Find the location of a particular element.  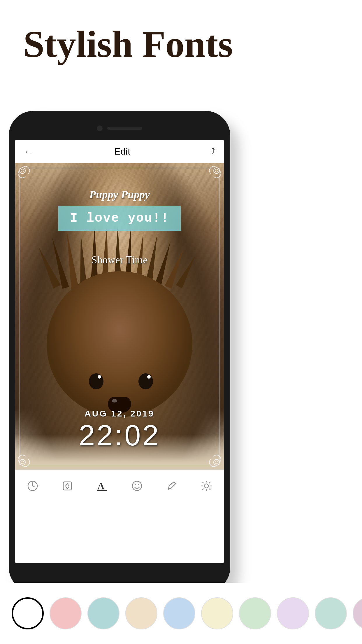

puppy-puppy-text: Puppy Puppy is located at coordinates (120, 195).